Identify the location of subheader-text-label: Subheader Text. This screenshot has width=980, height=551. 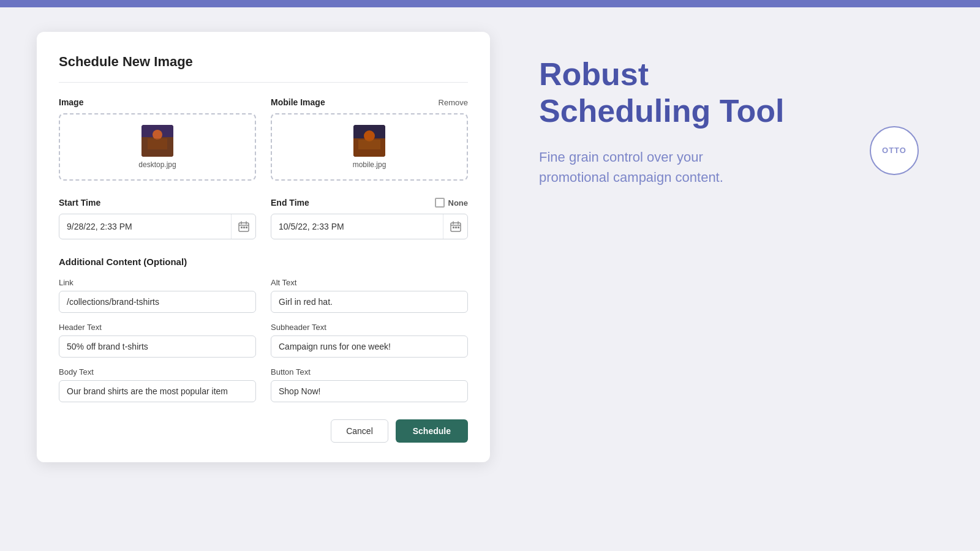
(369, 327).